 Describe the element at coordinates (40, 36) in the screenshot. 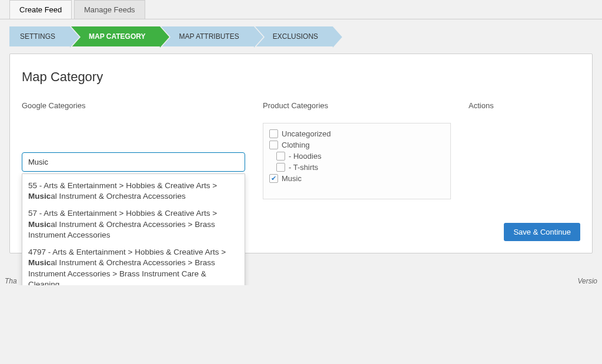

I see `step-settings: SETTINGS` at that location.